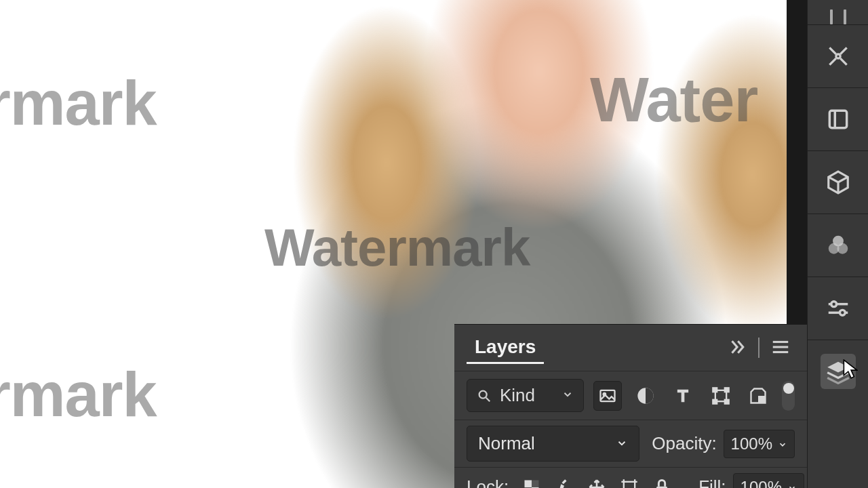 The height and width of the screenshot is (488, 868). I want to click on fill-label: Fill:, so click(712, 483).